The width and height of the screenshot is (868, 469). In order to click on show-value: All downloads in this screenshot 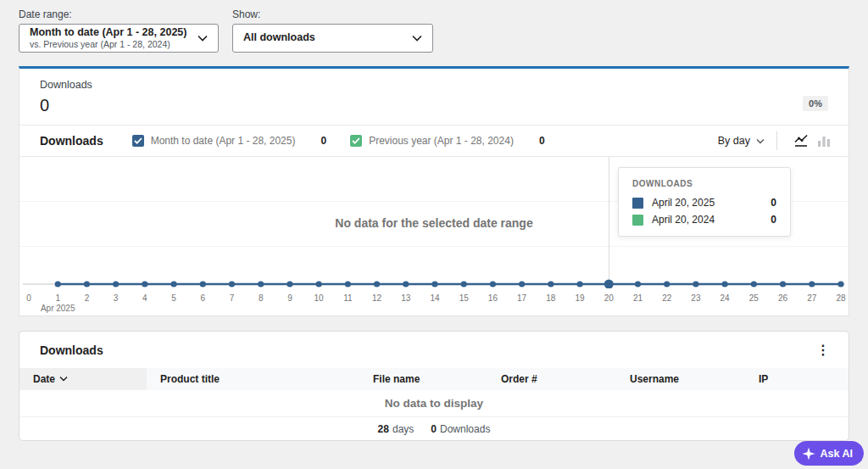, I will do `click(280, 38)`.